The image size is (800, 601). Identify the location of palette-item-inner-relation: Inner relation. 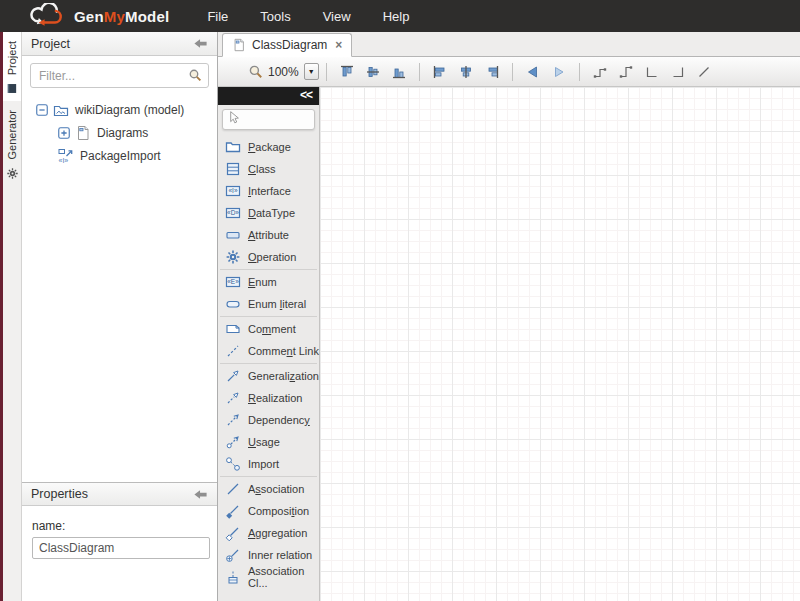
(268, 555).